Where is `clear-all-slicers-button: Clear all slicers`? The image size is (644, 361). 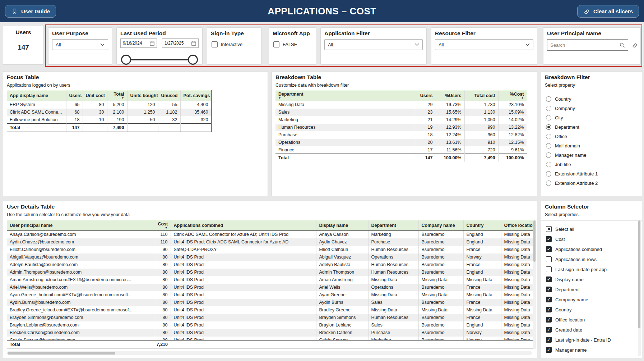 clear-all-slicers-button: Clear all slicers is located at coordinates (608, 12).